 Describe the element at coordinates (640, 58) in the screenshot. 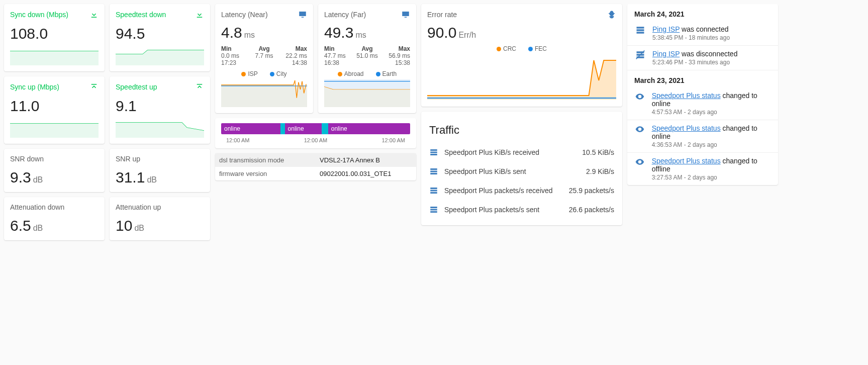

I see `net-off-icon` at that location.